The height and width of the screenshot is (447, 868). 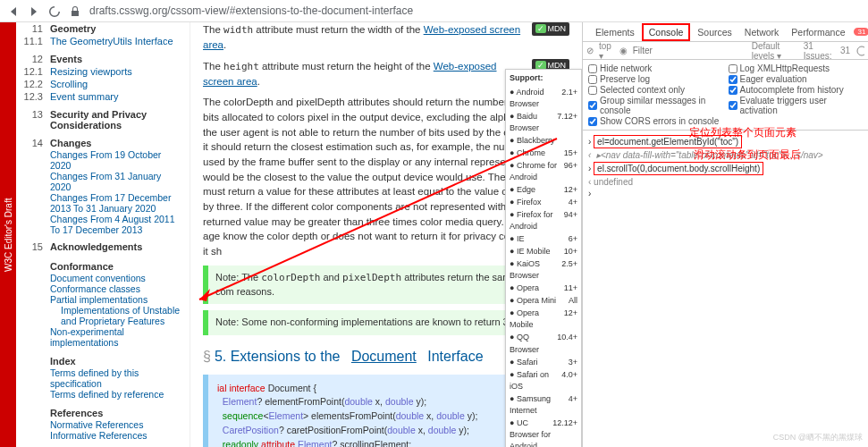 What do you see at coordinates (116, 59) in the screenshot?
I see `toc-events: Events` at bounding box center [116, 59].